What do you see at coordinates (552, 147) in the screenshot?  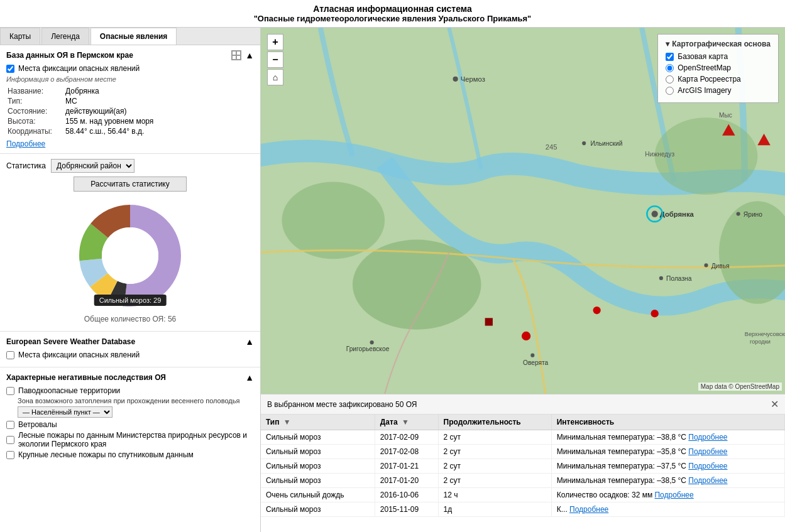 I see `svg-text: 245` at bounding box center [552, 147].